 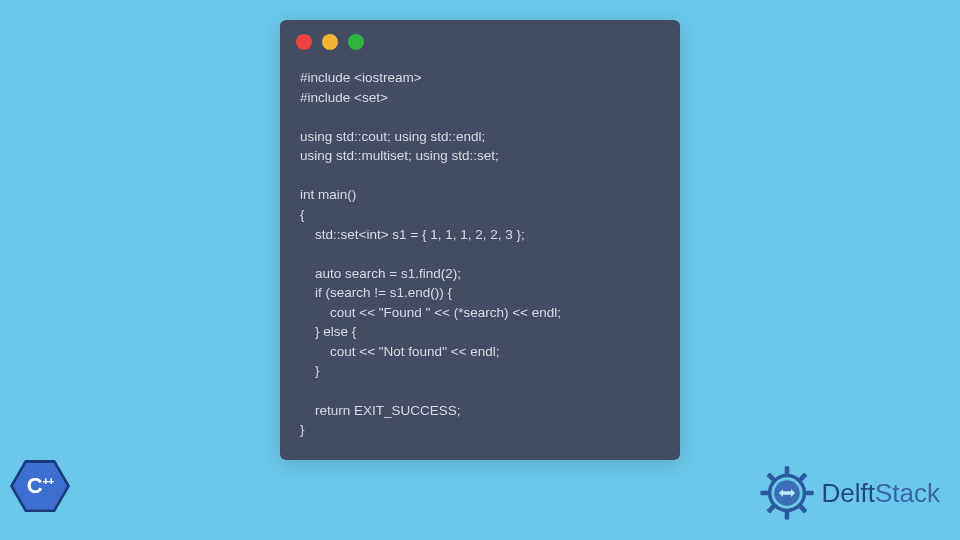 I want to click on cpp-logo: C++, so click(x=45, y=500).